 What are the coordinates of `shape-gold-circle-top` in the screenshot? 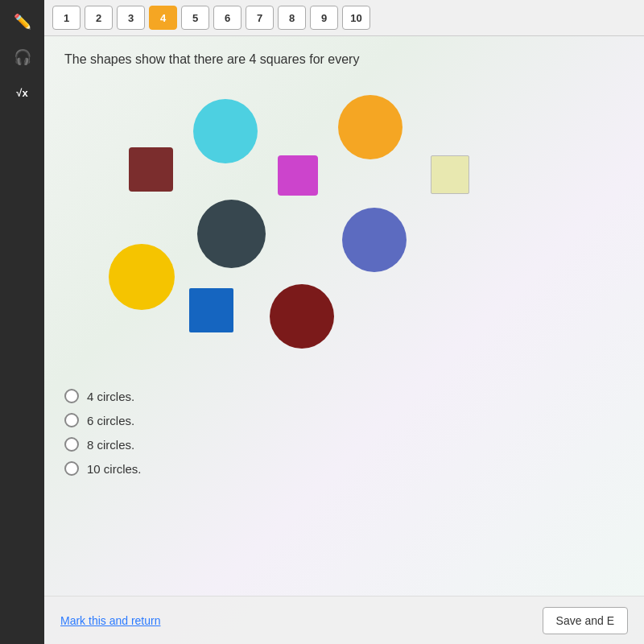 It's located at (370, 127).